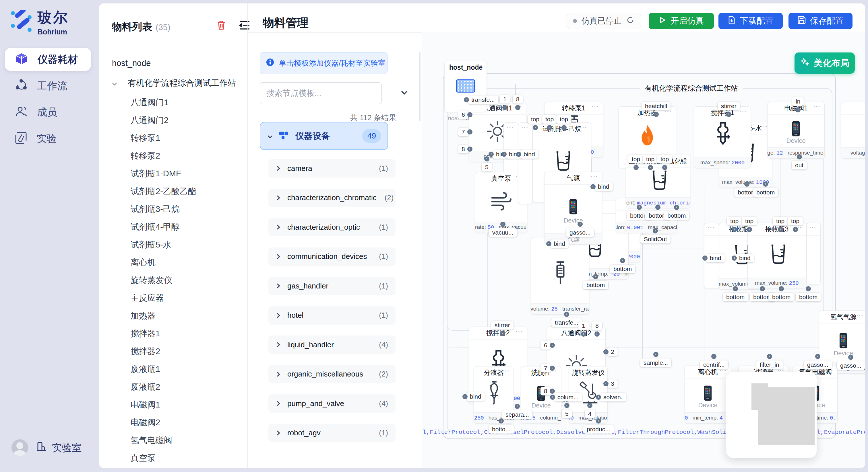  What do you see at coordinates (324, 136) in the screenshot?
I see `category-group-instruments: 仪器设备 49` at bounding box center [324, 136].